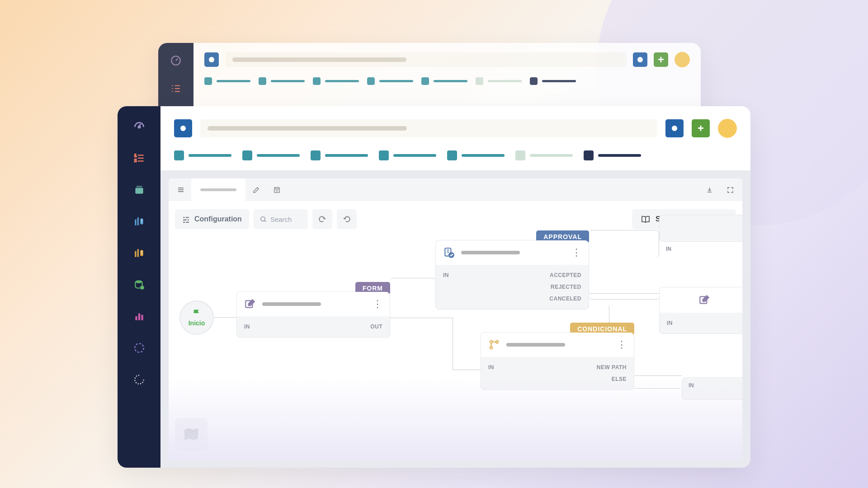 Image resolution: width=868 pixels, height=488 pixels. I want to click on nav-list, so click(176, 89).